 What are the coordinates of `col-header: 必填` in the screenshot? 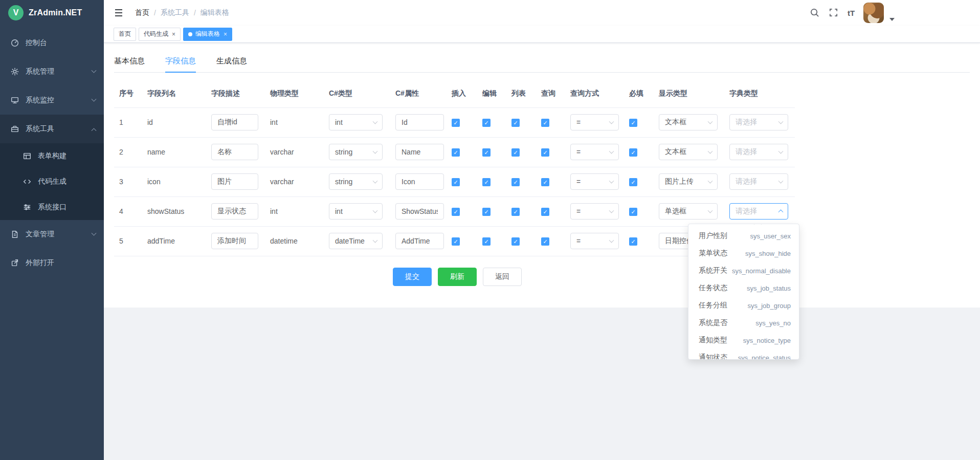 It's located at (639, 94).